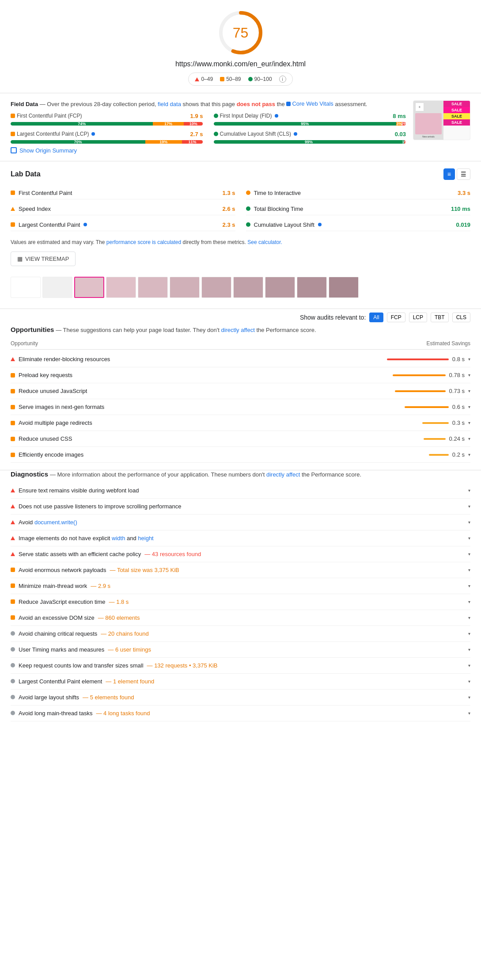  Describe the element at coordinates (45, 375) in the screenshot. I see `opp-name-2: Preload key requests` at that location.